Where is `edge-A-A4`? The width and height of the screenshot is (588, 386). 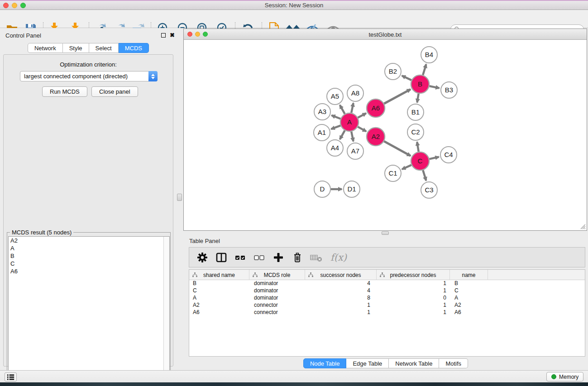 edge-A-A4 is located at coordinates (342, 135).